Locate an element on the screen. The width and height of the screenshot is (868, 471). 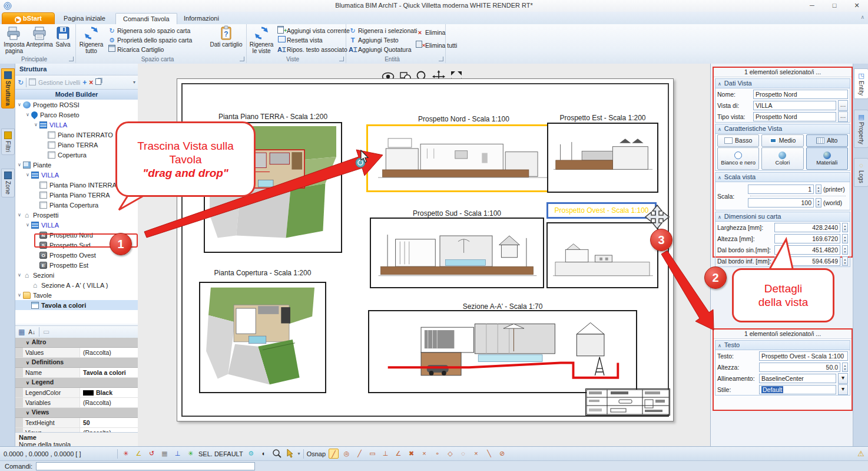
osnap-node-icon: ∘ is located at coordinates (437, 454).